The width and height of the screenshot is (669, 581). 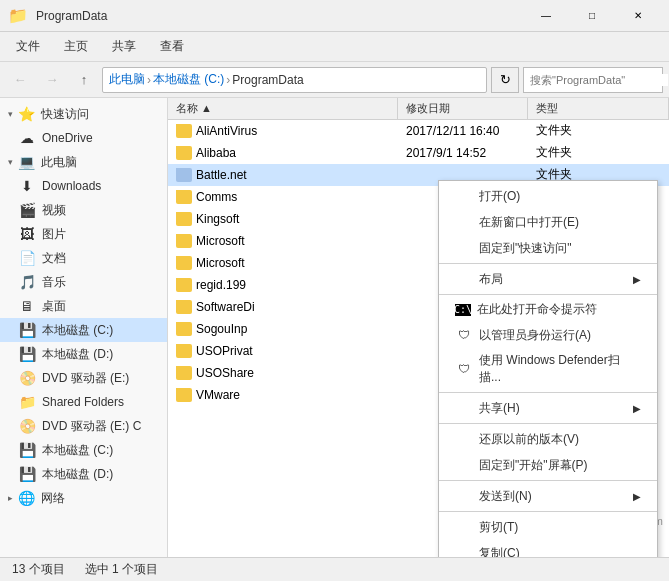 What do you see at coordinates (84, 354) in the screenshot?
I see `sidebar-item-drive-d: 💾 本地磁盘 (D:)` at bounding box center [84, 354].